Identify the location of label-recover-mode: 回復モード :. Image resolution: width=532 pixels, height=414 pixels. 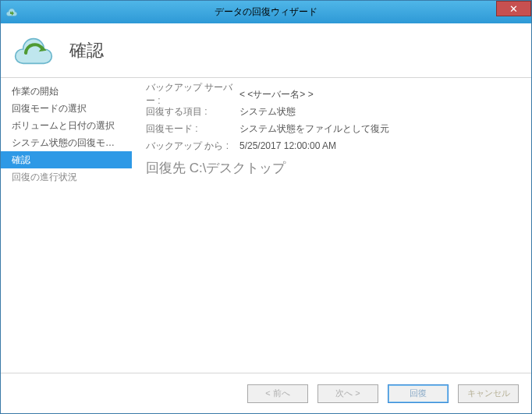
(193, 129).